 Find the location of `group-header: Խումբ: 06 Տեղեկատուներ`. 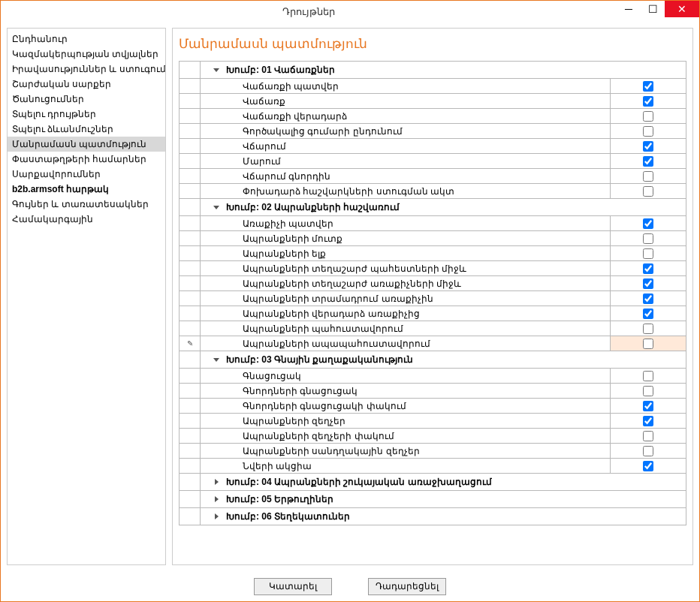

group-header: Խումբ: 06 Տեղեկատուներ is located at coordinates (433, 516).